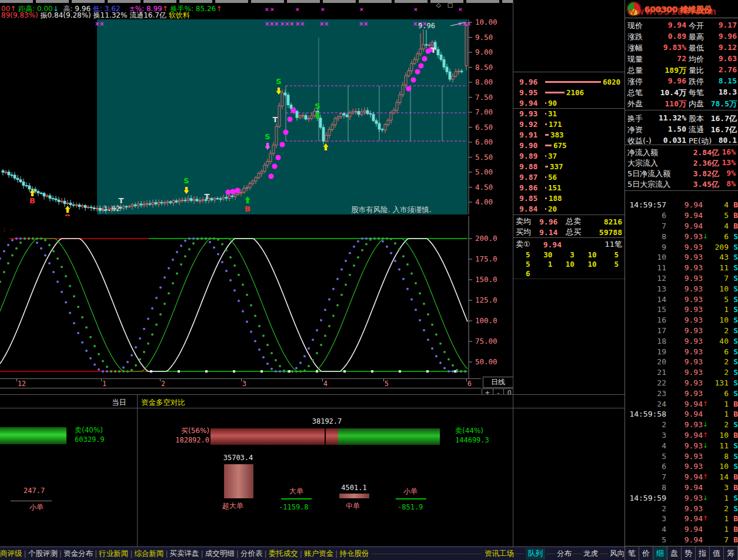 The width and height of the screenshot is (738, 560). I want to click on tick-row: 169.9310S, so click(682, 320).